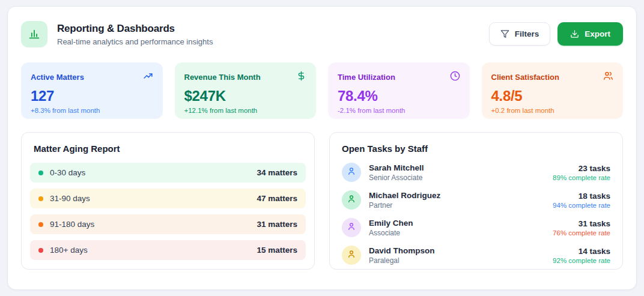  I want to click on stat-value: 4.8/5, so click(553, 96).